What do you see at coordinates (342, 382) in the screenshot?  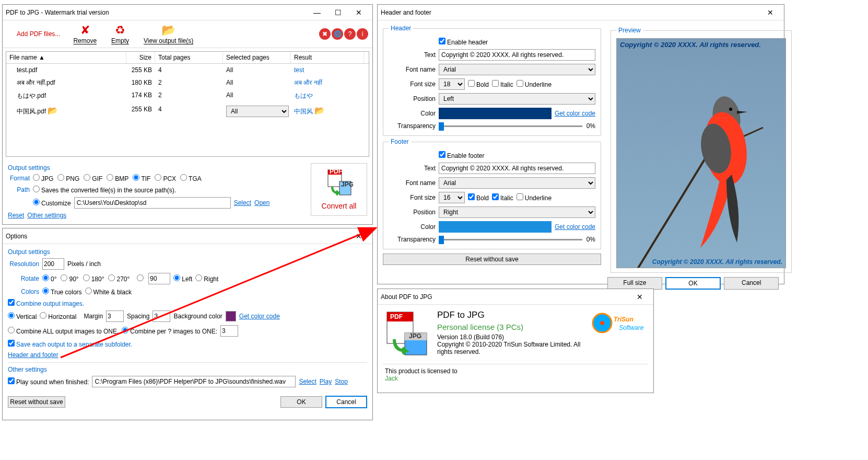 I see `sound-stop-link: Stop` at bounding box center [342, 382].